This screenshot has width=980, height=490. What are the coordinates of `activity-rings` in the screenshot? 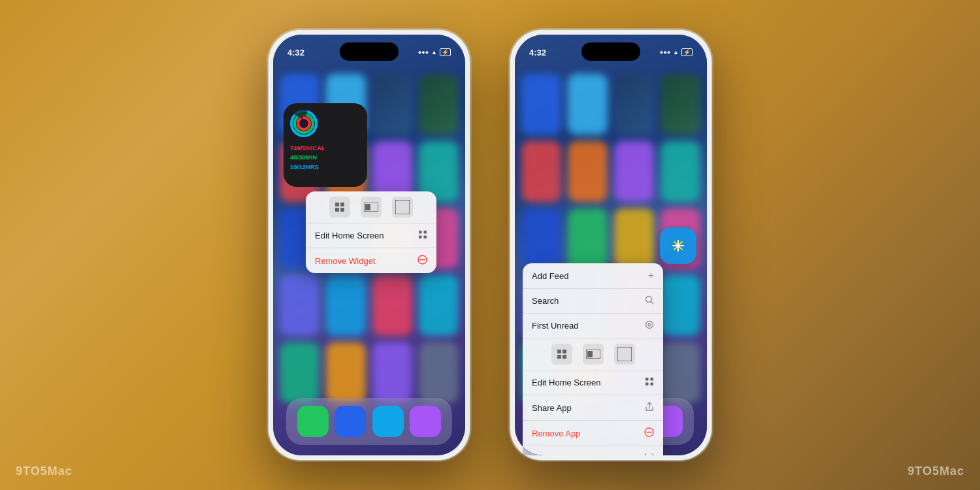 It's located at (304, 123).